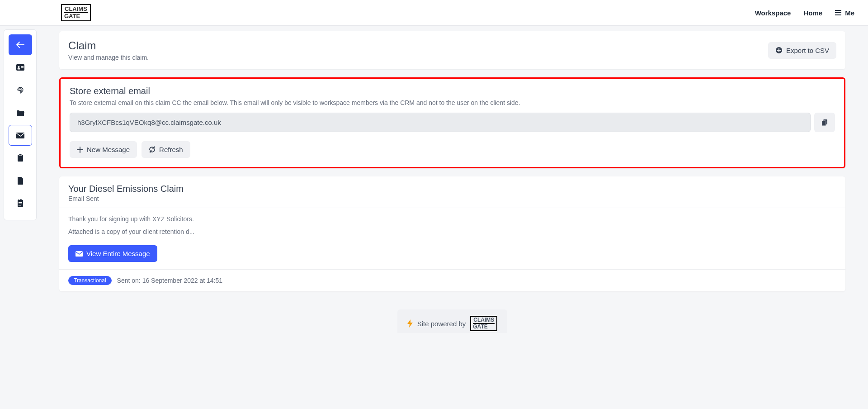  Describe the element at coordinates (802, 51) in the screenshot. I see `export-csv-button: Export to CSV` at that location.